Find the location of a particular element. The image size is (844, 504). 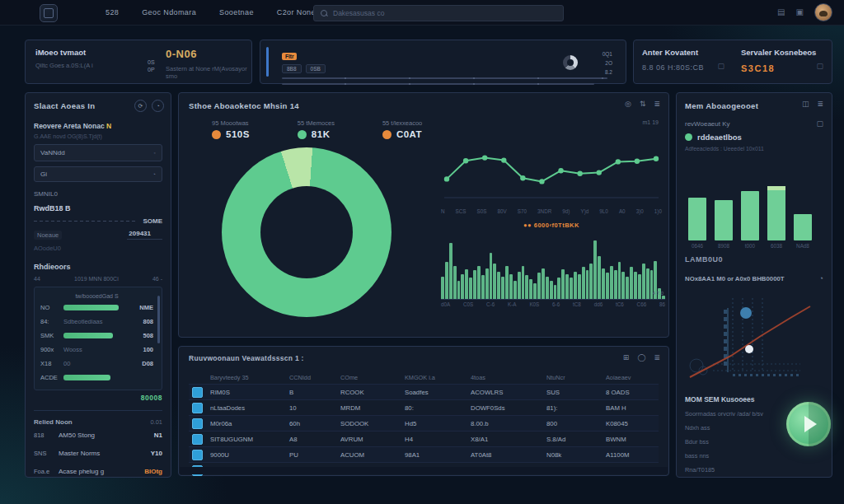

kpi-card-turnover: iMoeo tvmaot Qiltc Goes a.0S:L(A i 0S 0P… is located at coordinates (138, 62).